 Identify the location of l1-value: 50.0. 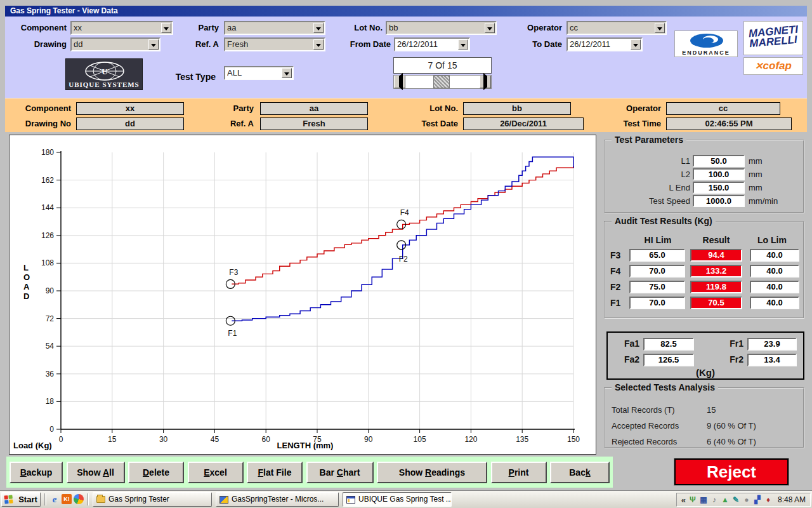
(719, 161).